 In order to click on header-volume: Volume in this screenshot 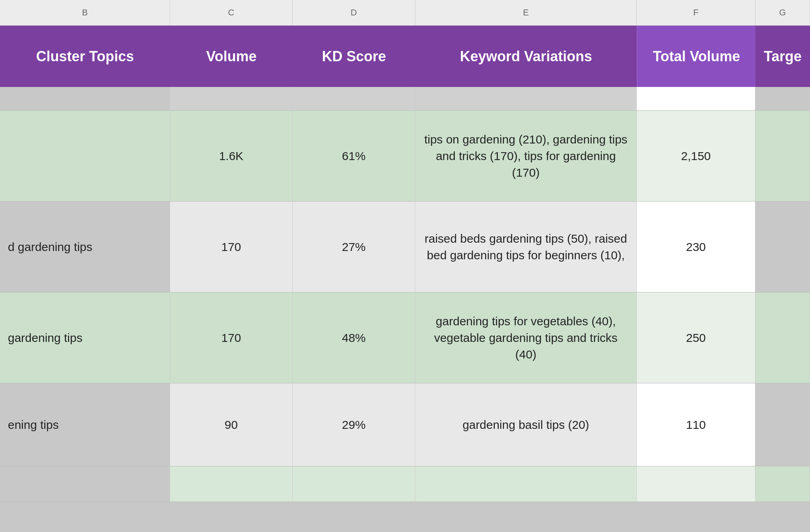, I will do `click(231, 56)`.